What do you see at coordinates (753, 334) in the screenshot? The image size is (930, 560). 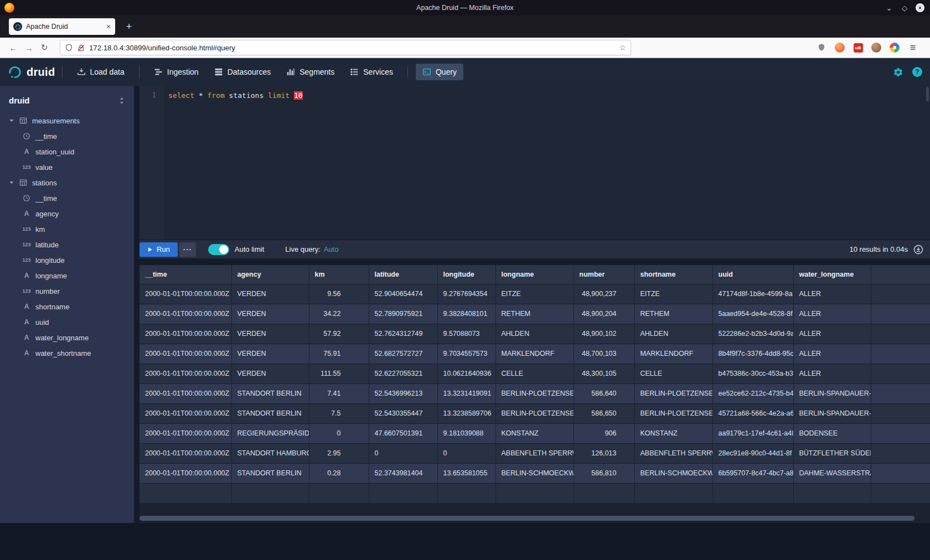 I see `table-cell: 522286e2-b2b3-4d0d-9a` at bounding box center [753, 334].